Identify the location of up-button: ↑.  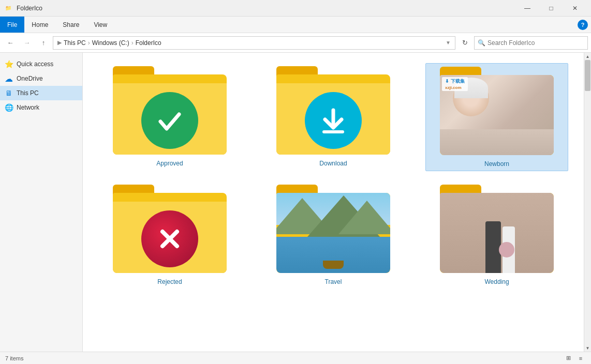
(43, 43).